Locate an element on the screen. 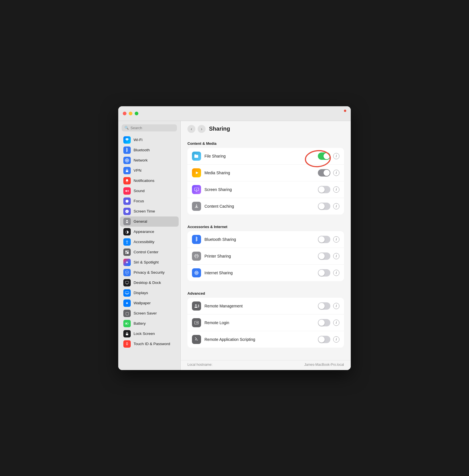  sidebar-item-touchid: Touch ID & Password is located at coordinates (149, 344).